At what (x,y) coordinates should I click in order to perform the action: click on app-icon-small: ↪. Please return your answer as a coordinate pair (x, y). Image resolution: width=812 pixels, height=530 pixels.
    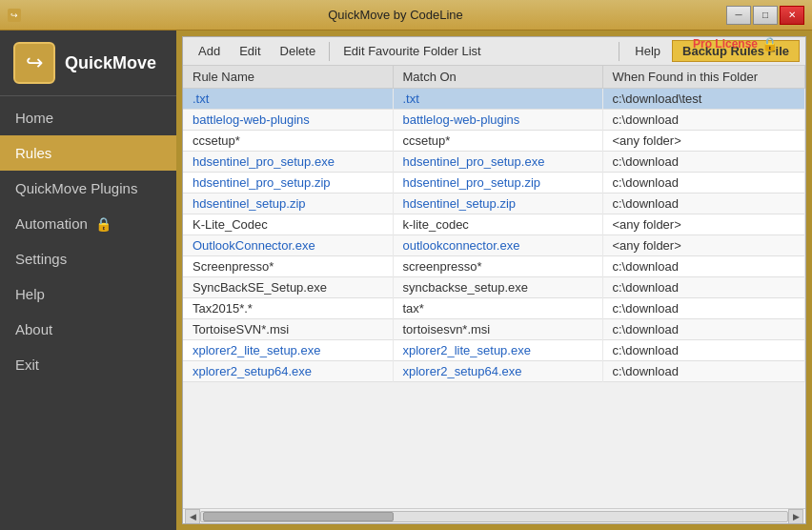
    Looking at the image, I should click on (14, 15).